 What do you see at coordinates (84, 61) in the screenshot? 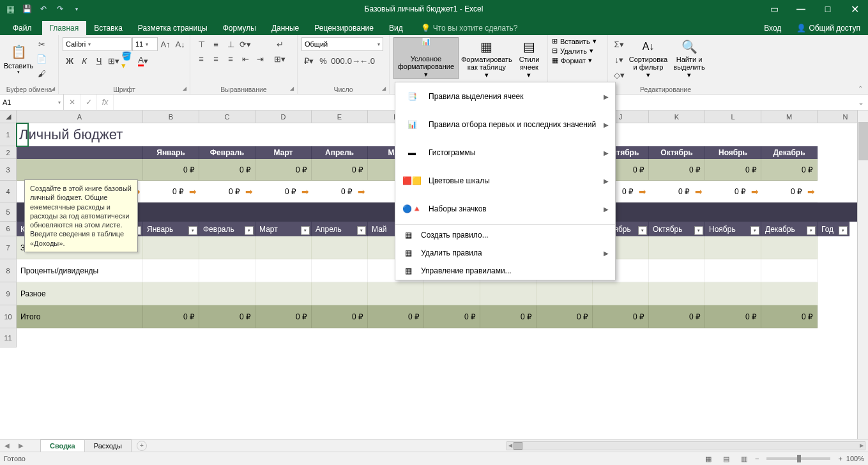
I see `italic-button: К` at bounding box center [84, 61].